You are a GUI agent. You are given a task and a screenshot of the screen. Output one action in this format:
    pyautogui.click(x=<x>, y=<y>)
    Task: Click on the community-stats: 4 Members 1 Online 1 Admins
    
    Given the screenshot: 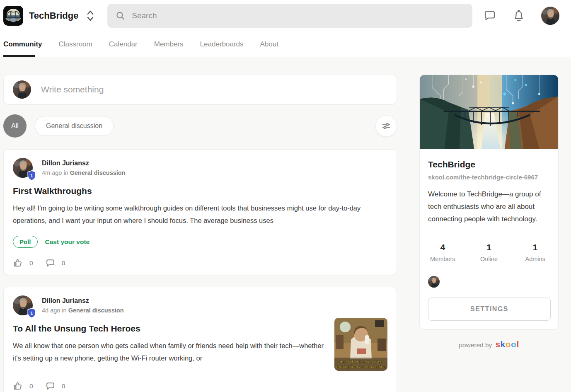 What is the action you would take?
    pyautogui.click(x=489, y=252)
    